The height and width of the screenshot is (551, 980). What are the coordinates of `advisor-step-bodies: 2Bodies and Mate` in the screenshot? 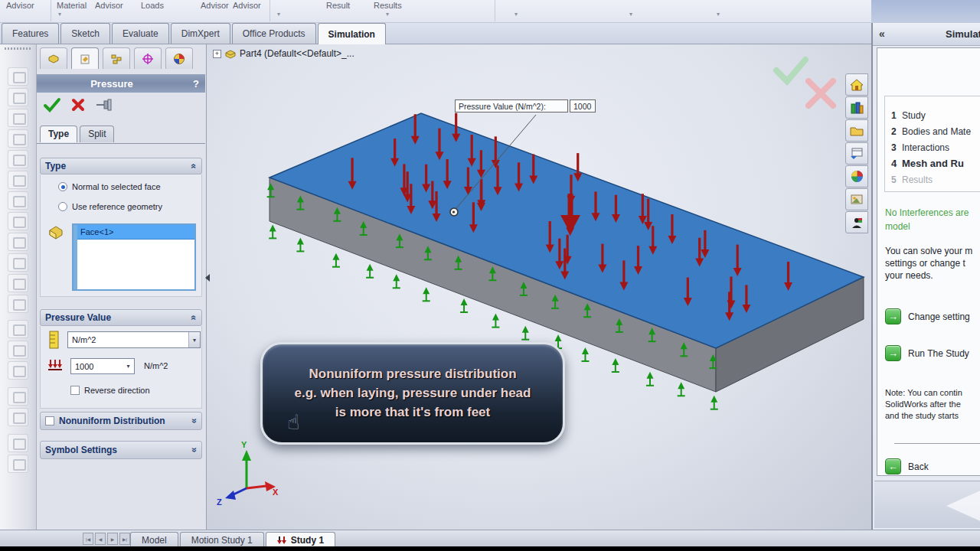 It's located at (931, 132).